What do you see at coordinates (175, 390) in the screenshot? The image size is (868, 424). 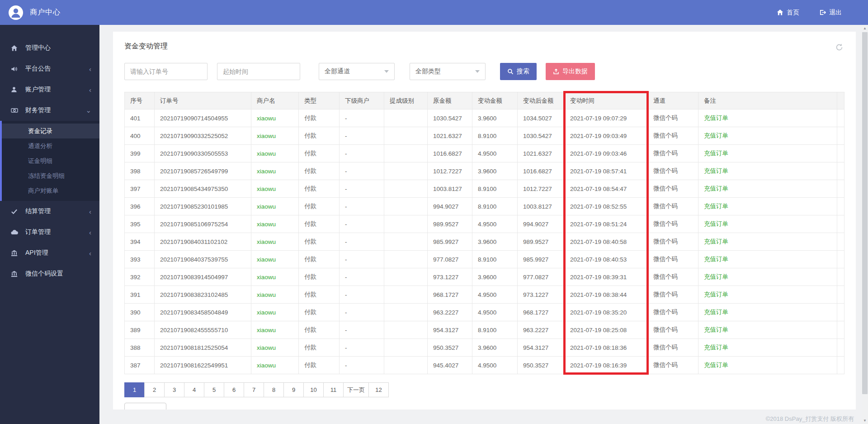 I see `pagination-page-button-3: 3` at bounding box center [175, 390].